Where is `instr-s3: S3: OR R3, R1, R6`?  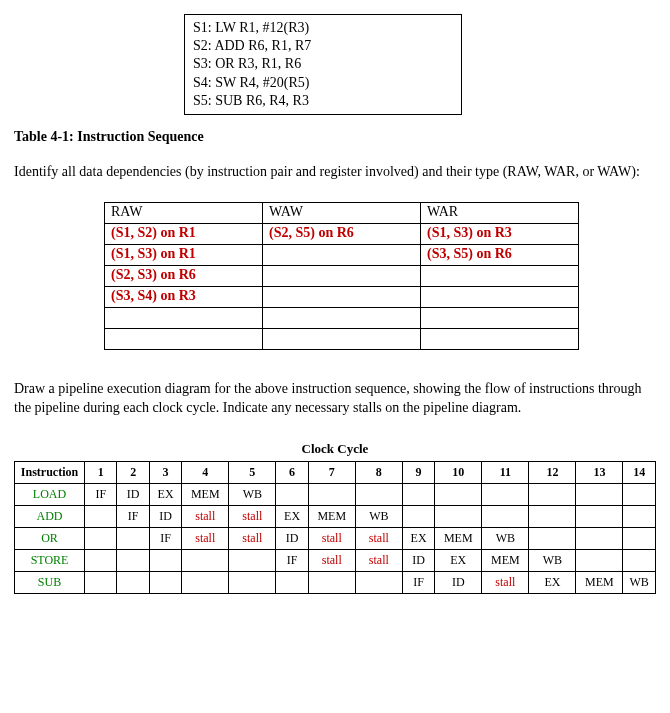
instr-s3: S3: OR R3, R1, R6 is located at coordinates (323, 64).